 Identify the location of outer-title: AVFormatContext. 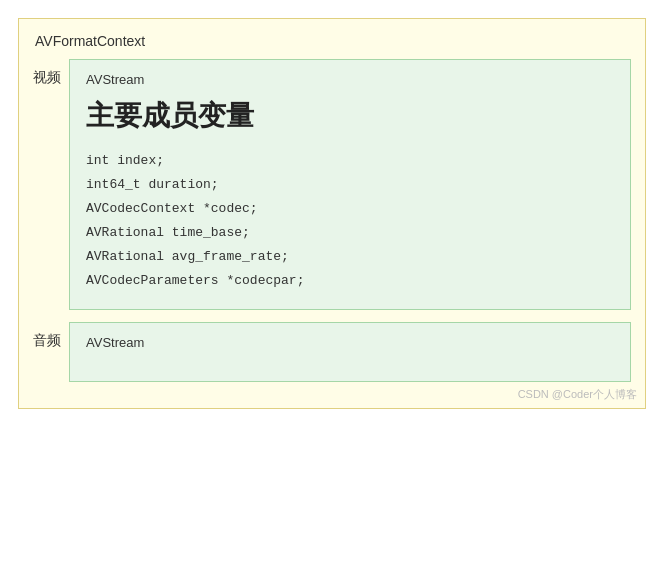
(332, 41).